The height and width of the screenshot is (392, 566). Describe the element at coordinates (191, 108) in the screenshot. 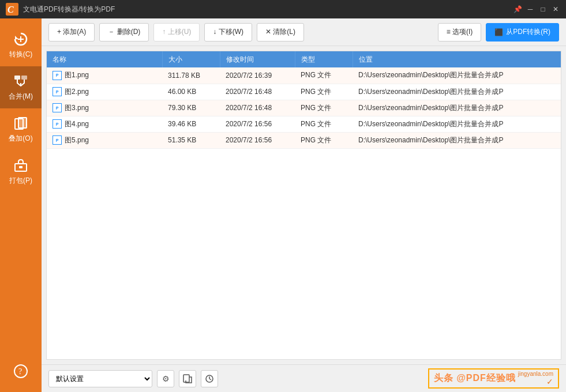

I see `cell-size: 79.30 KB` at that location.